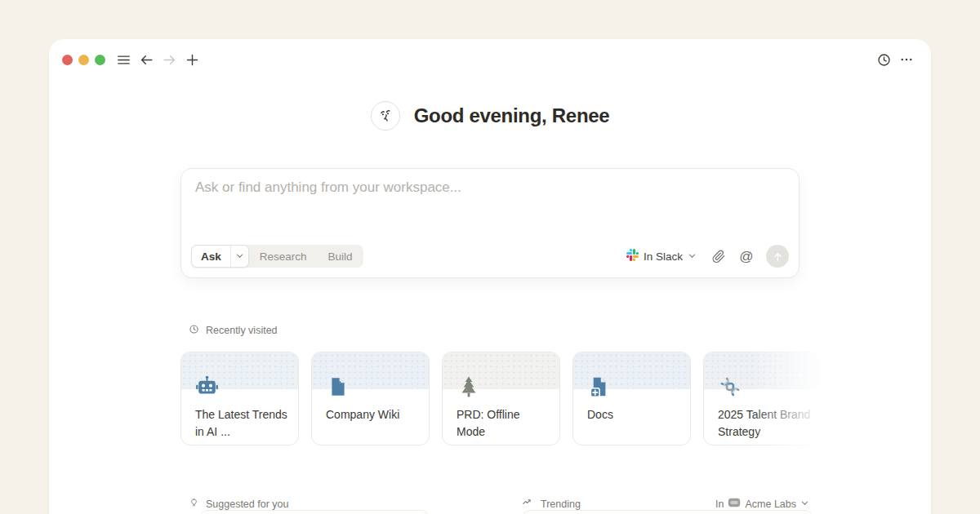 The height and width of the screenshot is (514, 980). I want to click on suggested-card-top-hint, so click(314, 512).